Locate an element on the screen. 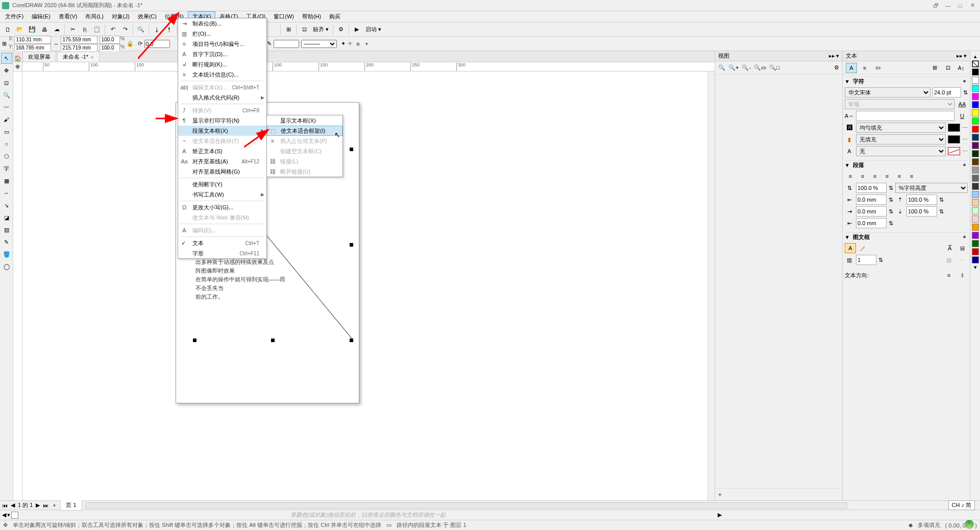  freehand-tool-icon: 〰 is located at coordinates (7, 107).